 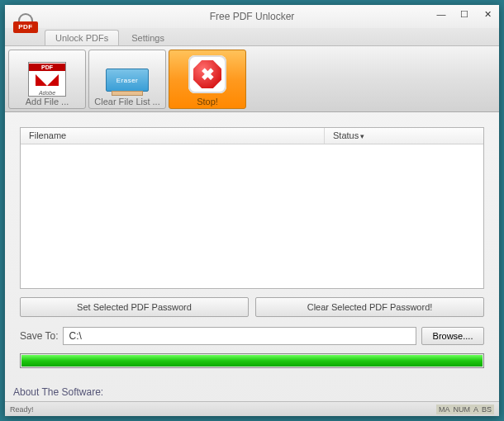 I want to click on column-status: Status▾, so click(x=404, y=135).